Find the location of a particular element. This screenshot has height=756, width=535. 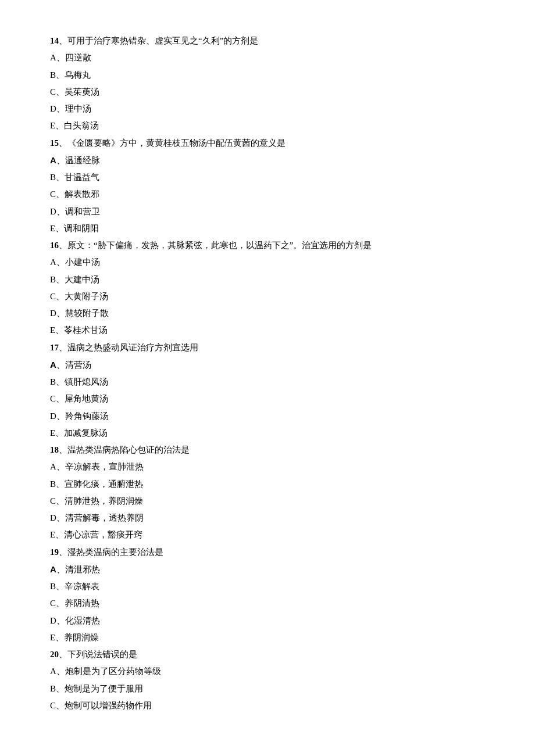

option-text: 慧较附子散 is located at coordinates (87, 313).